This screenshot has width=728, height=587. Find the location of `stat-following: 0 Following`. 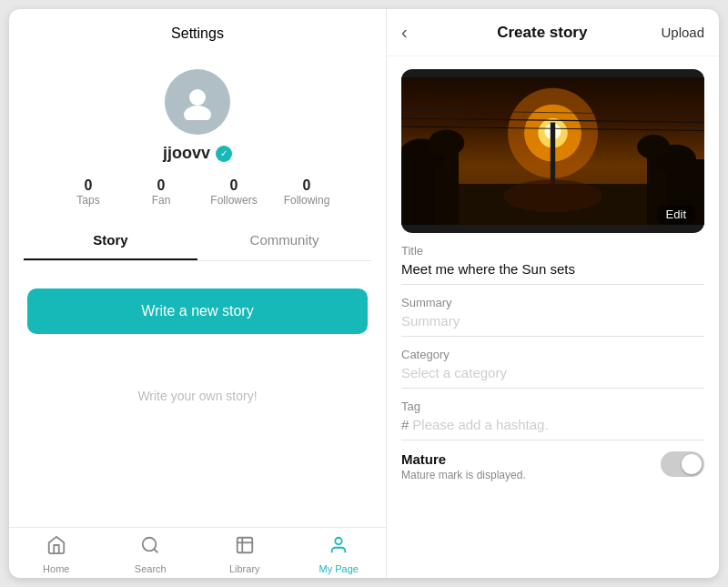

stat-following: 0 Following is located at coordinates (307, 192).